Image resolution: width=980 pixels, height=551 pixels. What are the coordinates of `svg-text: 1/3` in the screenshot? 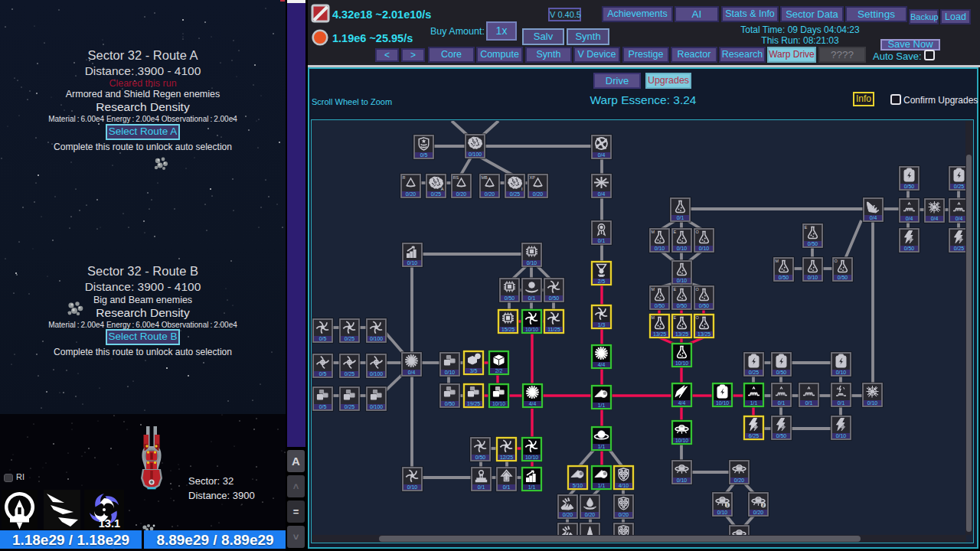 It's located at (602, 324).